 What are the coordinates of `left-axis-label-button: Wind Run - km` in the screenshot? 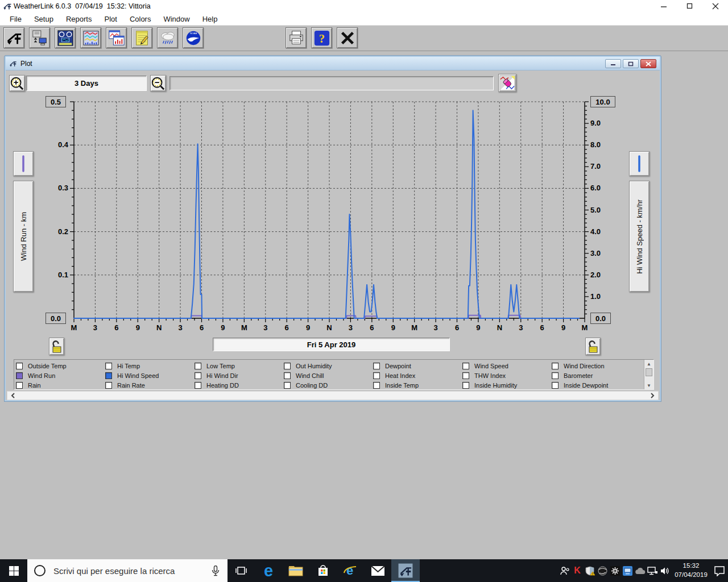 It's located at (23, 236).